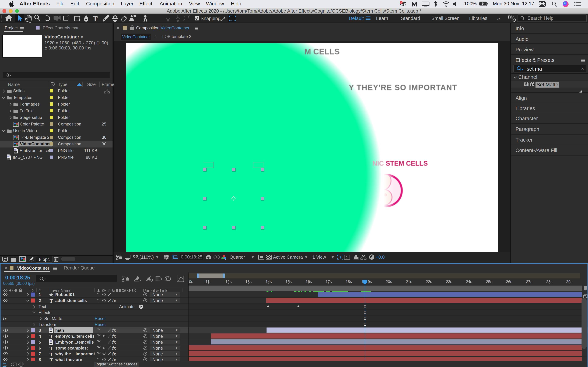  I want to click on svg-text: 1, so click(401, 2).